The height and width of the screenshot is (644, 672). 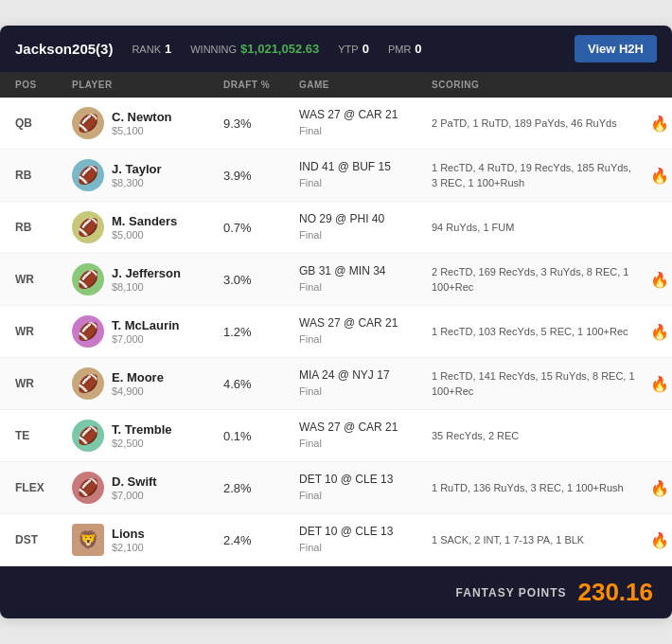 I want to click on player-salary: $4,900, so click(x=138, y=391).